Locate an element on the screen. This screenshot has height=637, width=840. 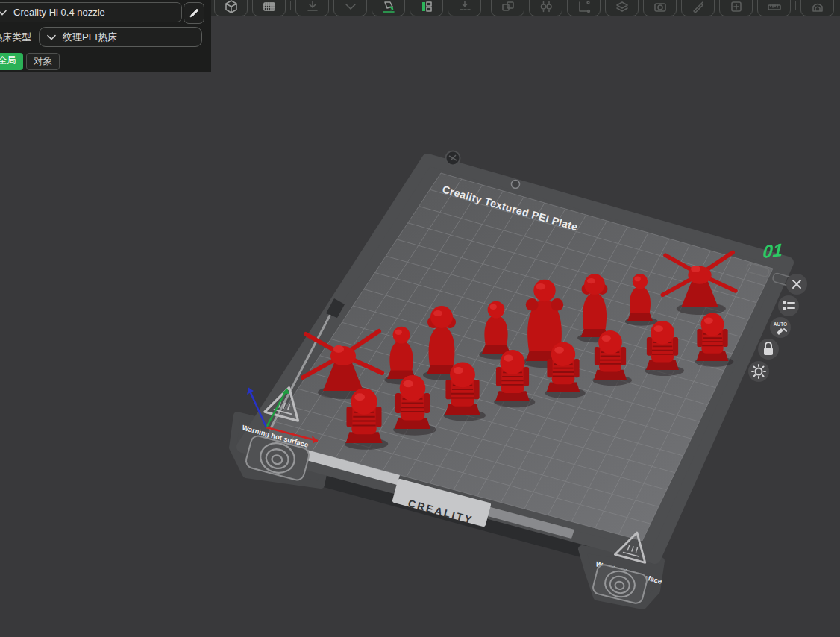
edit-printer-button is located at coordinates (194, 13).